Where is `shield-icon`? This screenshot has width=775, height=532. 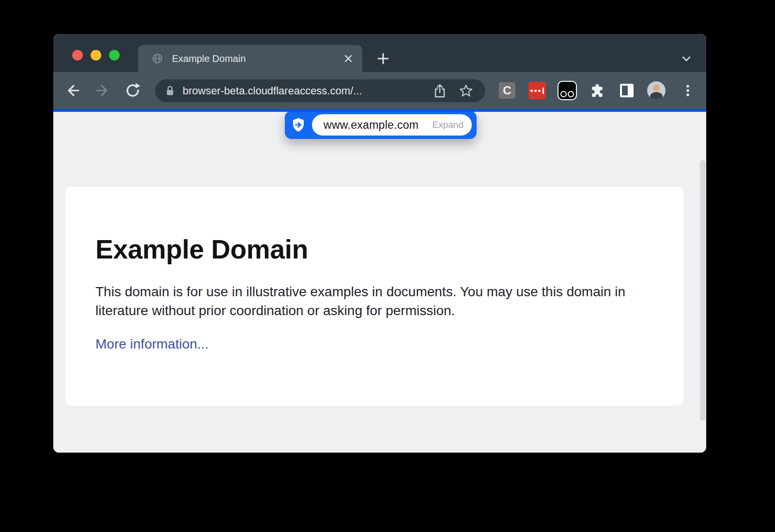
shield-icon is located at coordinates (298, 125).